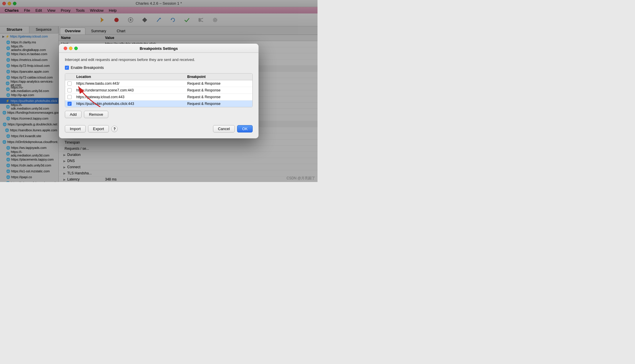  What do you see at coordinates (70, 104) in the screenshot?
I see `checked-checkbox-icon: ✓` at bounding box center [70, 104].